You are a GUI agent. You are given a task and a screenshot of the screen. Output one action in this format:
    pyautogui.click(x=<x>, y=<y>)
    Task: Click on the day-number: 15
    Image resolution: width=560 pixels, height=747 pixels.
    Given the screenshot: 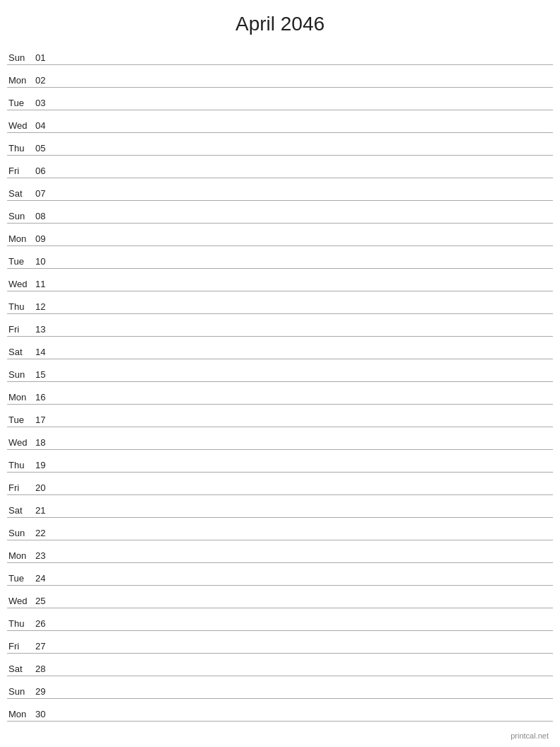 What is the action you would take?
    pyautogui.click(x=46, y=375)
    